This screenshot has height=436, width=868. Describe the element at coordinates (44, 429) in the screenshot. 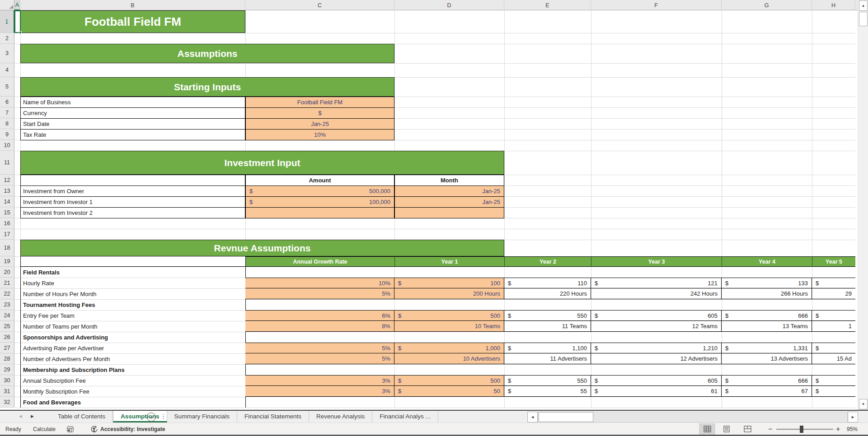

I see `calculate-status: Calculate` at that location.